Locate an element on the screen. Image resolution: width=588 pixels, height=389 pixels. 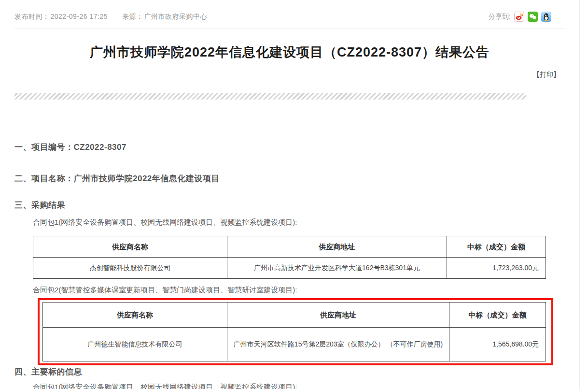
hatched-divider is located at coordinates (270, 97).